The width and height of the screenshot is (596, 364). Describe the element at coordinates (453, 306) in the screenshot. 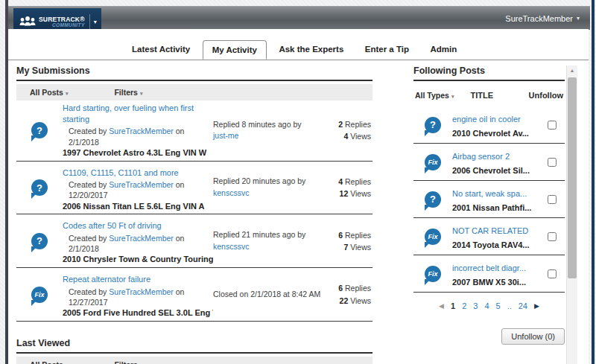

I see `page-1: 1` at that location.